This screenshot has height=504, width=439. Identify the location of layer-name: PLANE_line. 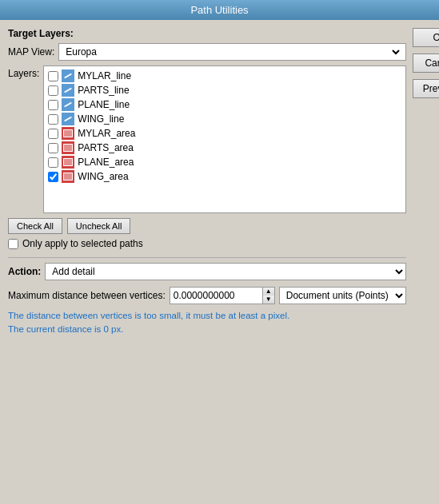
(104, 105).